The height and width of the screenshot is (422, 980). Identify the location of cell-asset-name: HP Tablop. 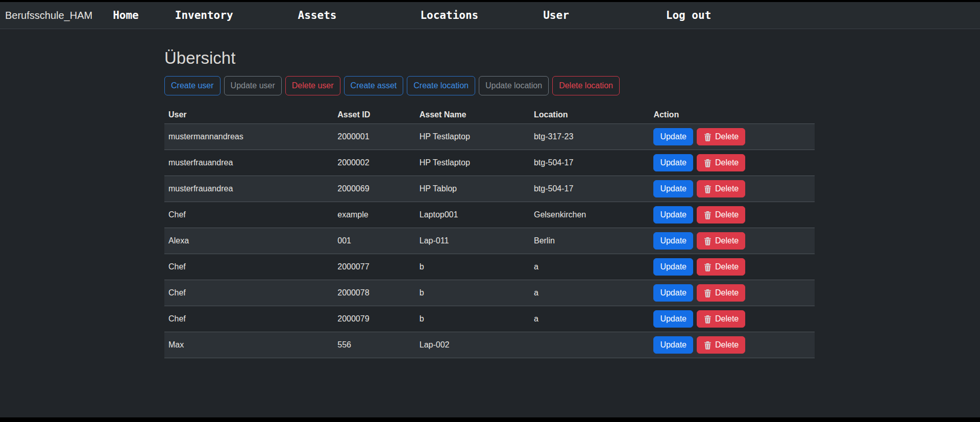
(473, 189).